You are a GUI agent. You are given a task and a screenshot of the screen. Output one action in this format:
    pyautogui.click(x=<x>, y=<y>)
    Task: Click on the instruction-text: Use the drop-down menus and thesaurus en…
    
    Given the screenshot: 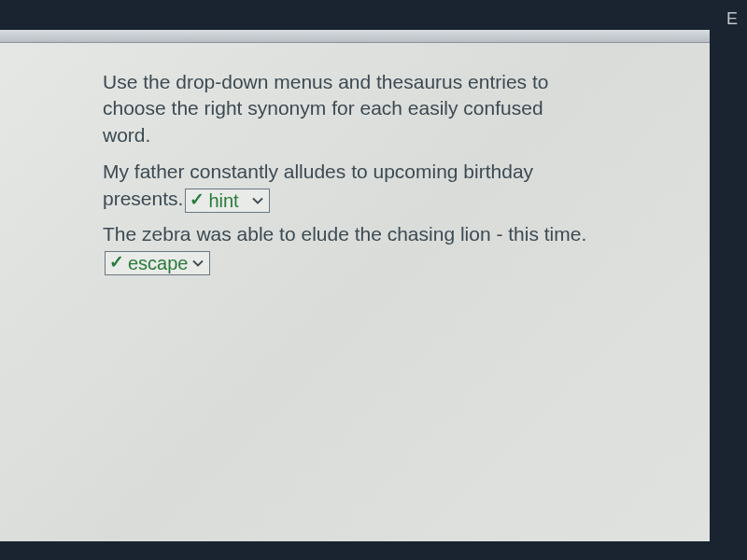 What is the action you would take?
    pyautogui.click(x=345, y=108)
    